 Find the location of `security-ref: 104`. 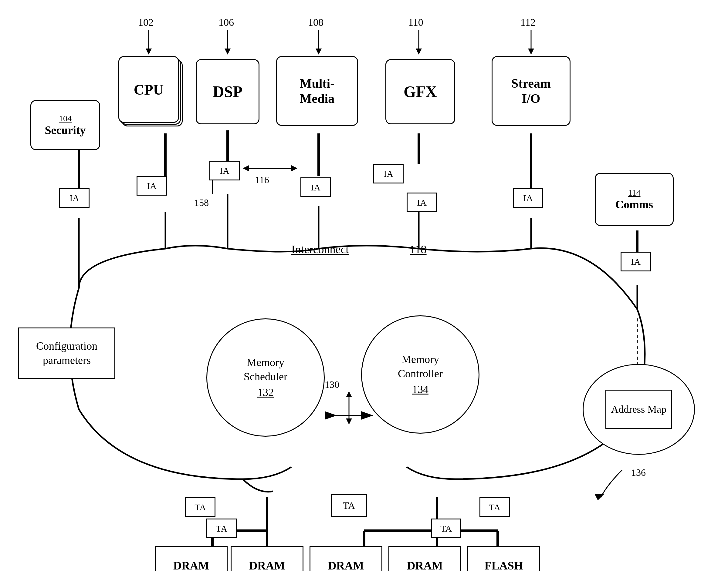

security-ref: 104 is located at coordinates (65, 118).